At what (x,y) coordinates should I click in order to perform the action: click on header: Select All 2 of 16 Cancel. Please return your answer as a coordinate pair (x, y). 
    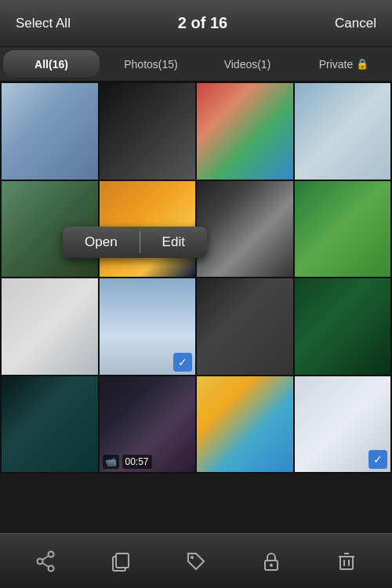
    Looking at the image, I should click on (196, 24).